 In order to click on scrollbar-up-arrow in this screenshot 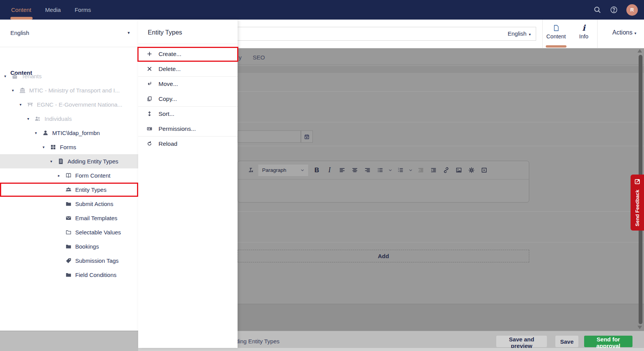, I will do `click(640, 51)`.